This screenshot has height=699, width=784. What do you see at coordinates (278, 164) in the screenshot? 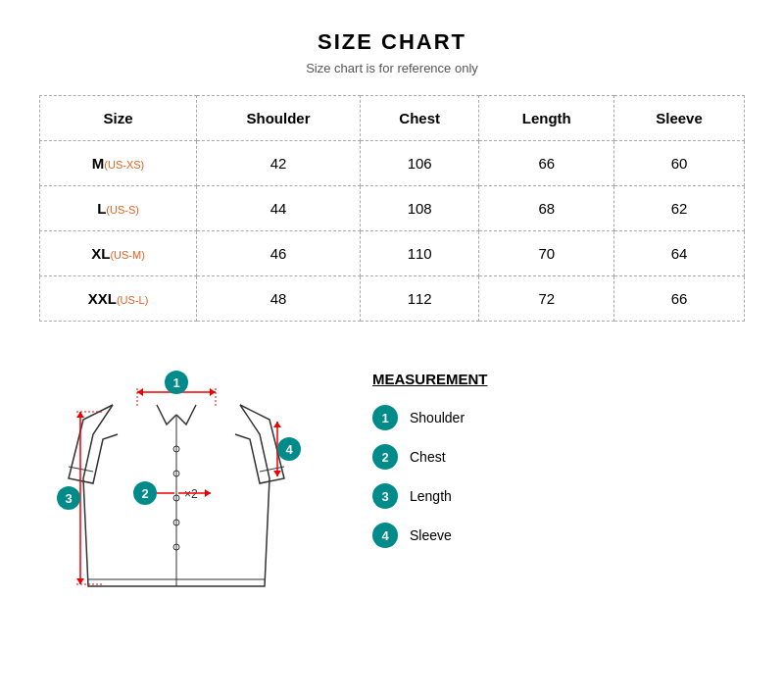
I see `shoulder-cell: 42` at bounding box center [278, 164].